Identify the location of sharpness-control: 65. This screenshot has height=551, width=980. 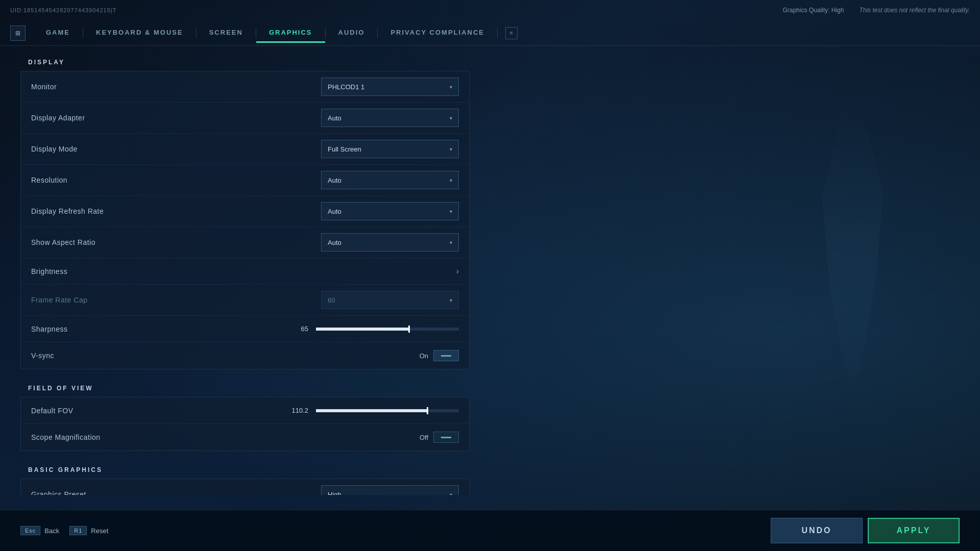
(374, 329).